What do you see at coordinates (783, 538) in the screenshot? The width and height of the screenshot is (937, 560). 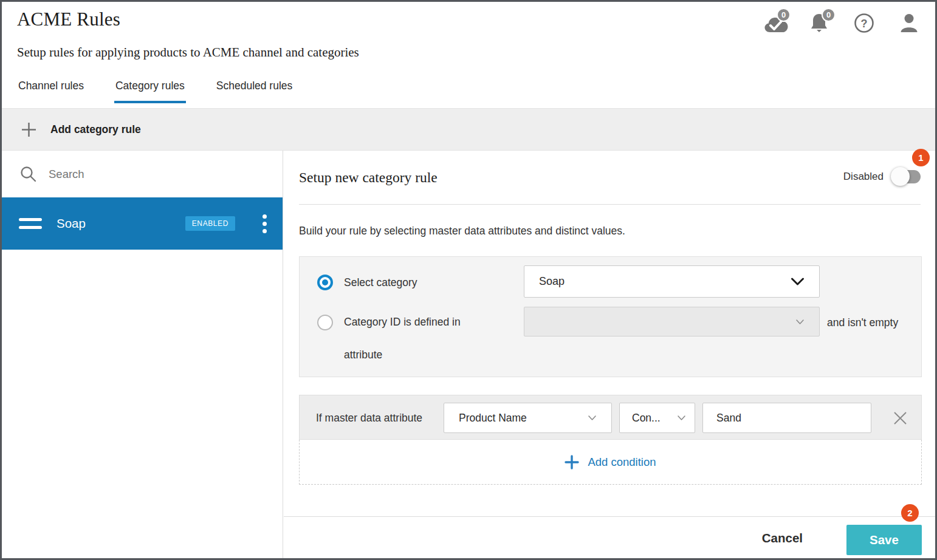 I see `cancel-button: Cancel` at bounding box center [783, 538].